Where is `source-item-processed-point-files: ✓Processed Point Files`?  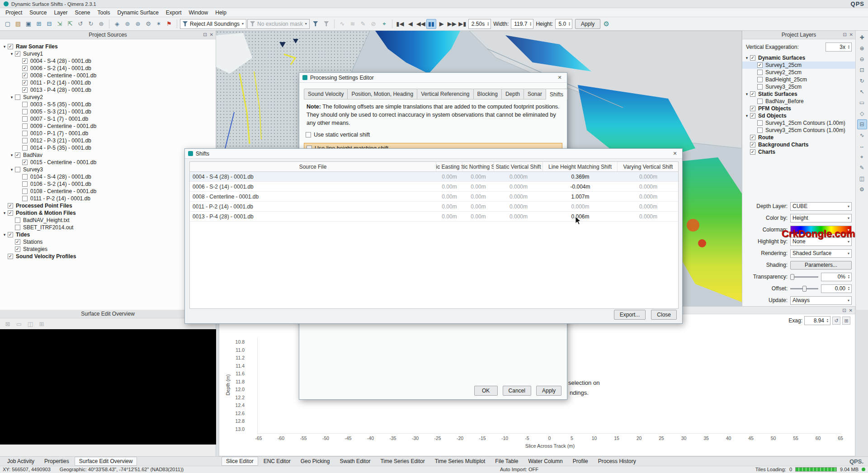
source-item-processed-point-files: ✓Processed Point Files is located at coordinates (108, 206).